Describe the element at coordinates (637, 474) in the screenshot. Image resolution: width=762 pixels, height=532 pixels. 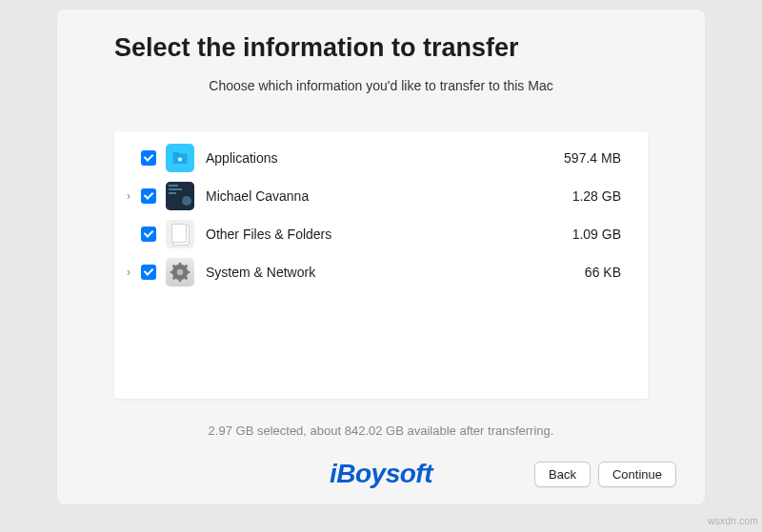
I see `continue-button: Continue` at that location.